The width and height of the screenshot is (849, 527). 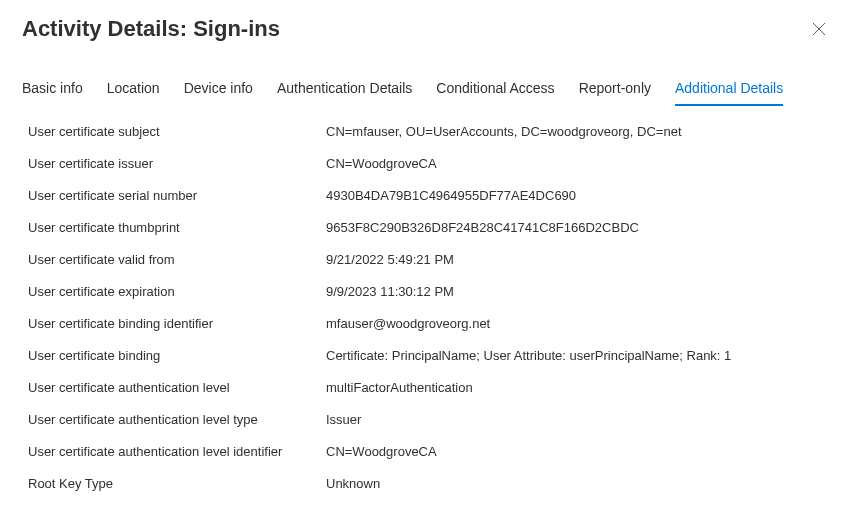 I want to click on detail-label: User certificate valid from, so click(x=177, y=260).